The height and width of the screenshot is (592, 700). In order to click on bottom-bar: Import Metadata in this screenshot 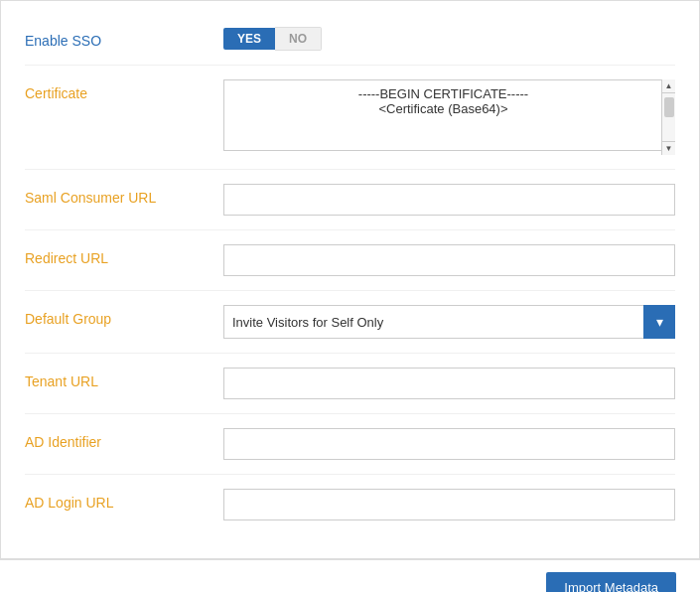, I will do `click(350, 576)`.